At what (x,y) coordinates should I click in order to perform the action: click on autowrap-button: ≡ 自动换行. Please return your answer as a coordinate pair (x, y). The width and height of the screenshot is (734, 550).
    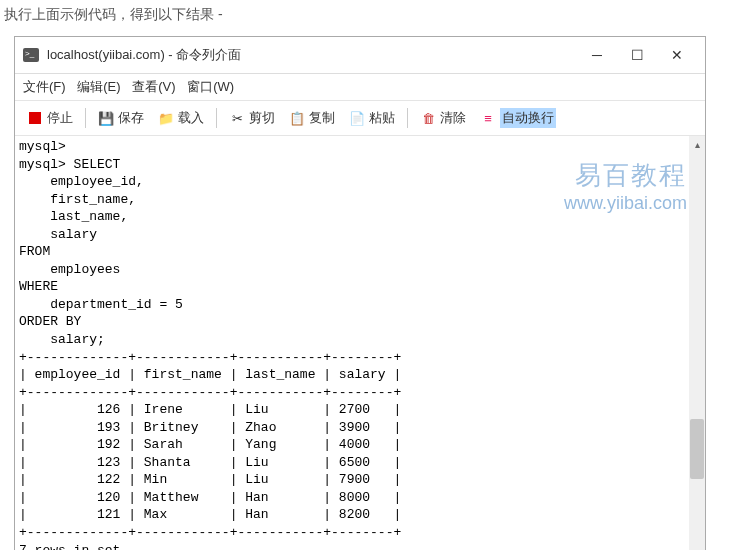
    Looking at the image, I should click on (518, 118).